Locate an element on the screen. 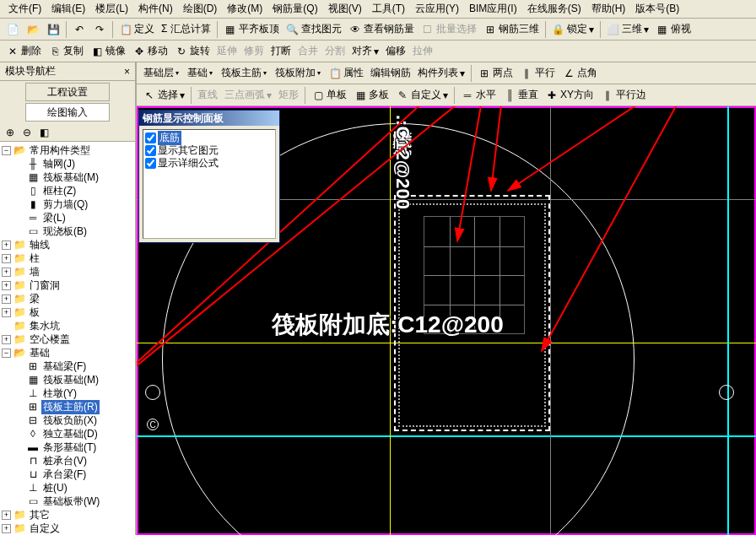 This screenshot has width=756, height=535. point-angle-button: ∠点角 is located at coordinates (580, 73).